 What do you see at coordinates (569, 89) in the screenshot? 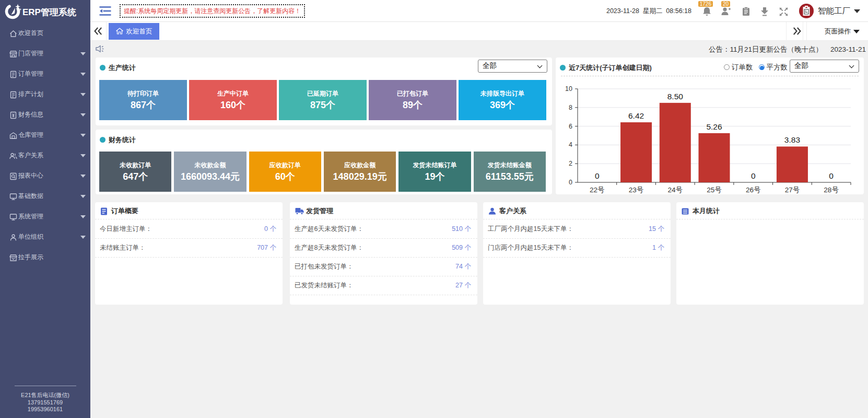
I see `svg-text: 10` at bounding box center [569, 89].